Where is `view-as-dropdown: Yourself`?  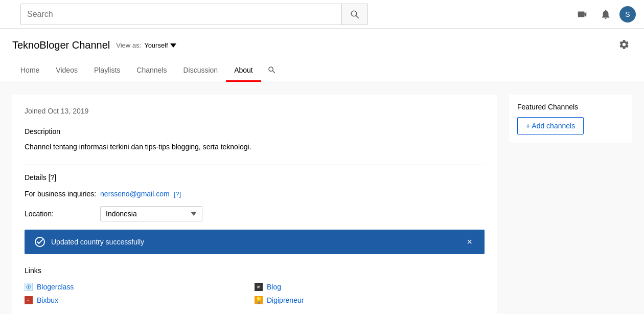
view-as-dropdown: Yourself is located at coordinates (160, 45).